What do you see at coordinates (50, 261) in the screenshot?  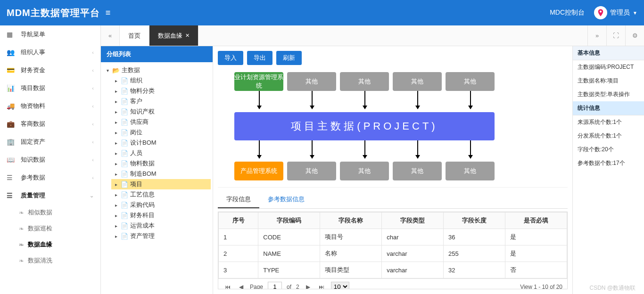 I see `sidebar-sub-item: ❧数据清洗` at bounding box center [50, 261].